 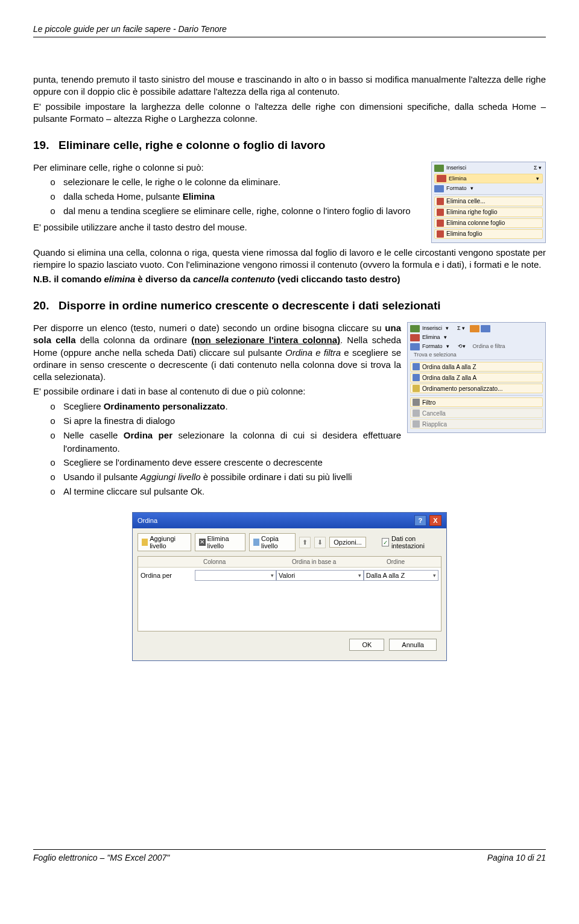 I want to click on clear-icon, so click(x=416, y=413).